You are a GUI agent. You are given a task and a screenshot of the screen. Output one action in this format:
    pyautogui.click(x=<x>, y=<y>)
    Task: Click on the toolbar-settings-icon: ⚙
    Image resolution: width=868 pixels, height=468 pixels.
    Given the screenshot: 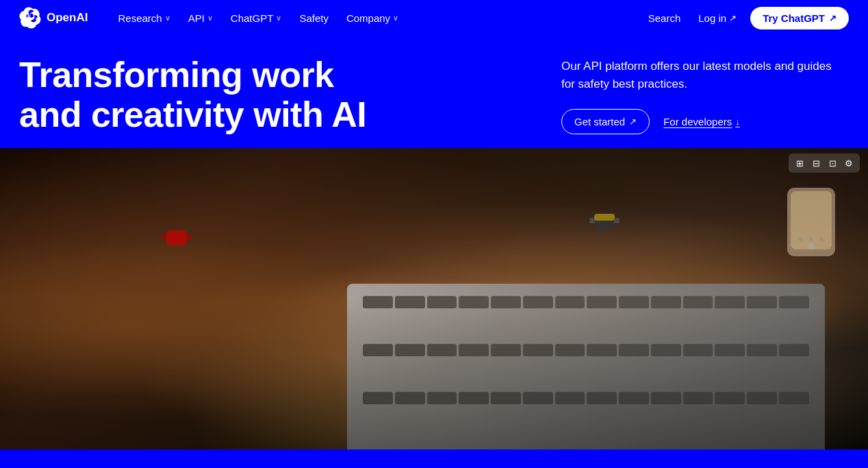 What is the action you would take?
    pyautogui.click(x=849, y=163)
    